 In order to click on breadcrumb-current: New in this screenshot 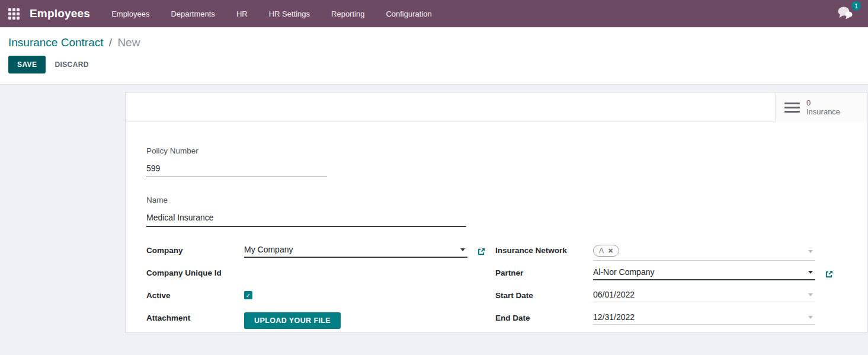, I will do `click(129, 43)`.